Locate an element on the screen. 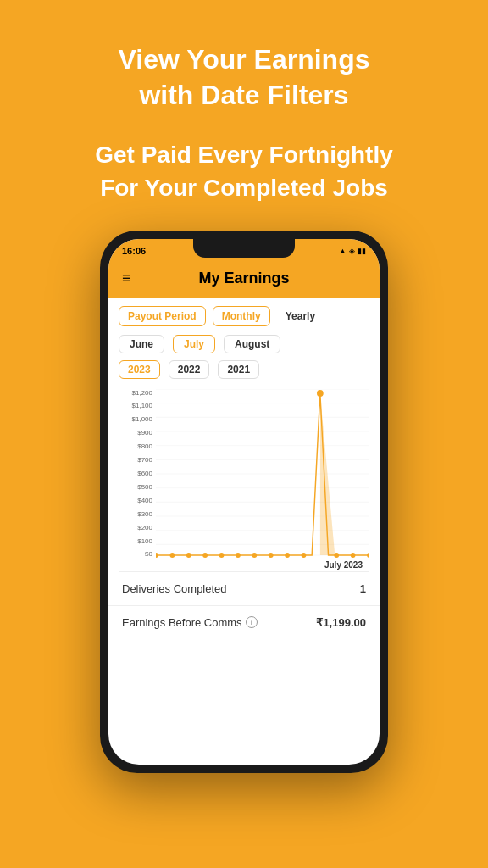  earnings-label-text: Earnings Before Comms is located at coordinates (182, 622).